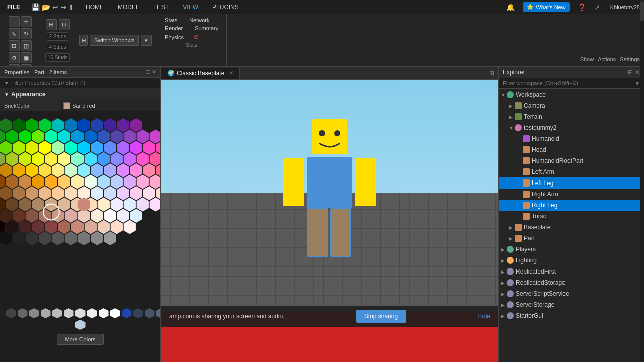  I want to click on expand-arrow-camera: ▶, so click(512, 106).